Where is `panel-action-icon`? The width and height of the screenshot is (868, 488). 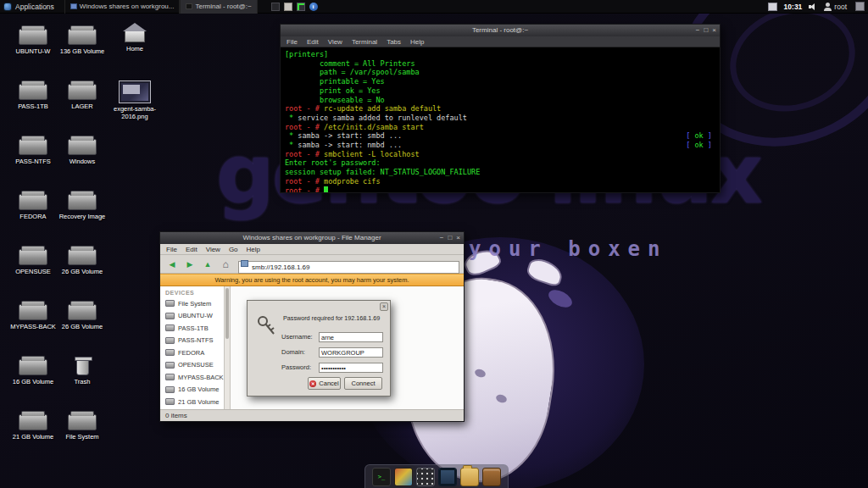 panel-action-icon is located at coordinates (860, 7).